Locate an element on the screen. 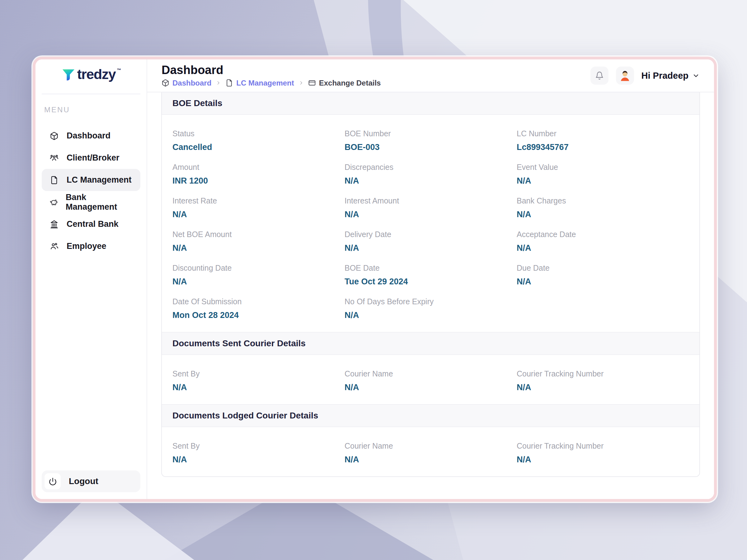 The width and height of the screenshot is (747, 560). sidebar-item-dashboard: Dashboard is located at coordinates (91, 136).